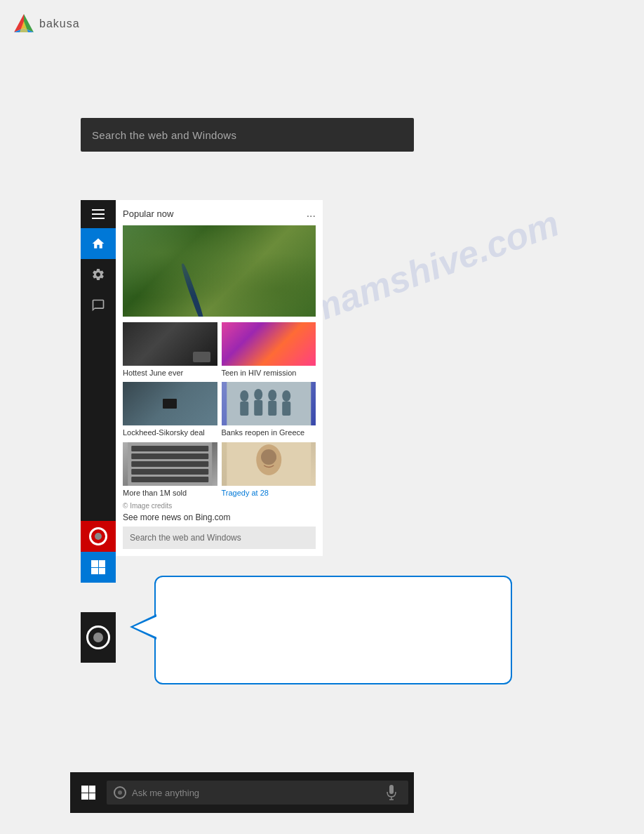 This screenshot has height=834, width=644. What do you see at coordinates (98, 274) in the screenshot?
I see `sidebar-item-settings` at bounding box center [98, 274].